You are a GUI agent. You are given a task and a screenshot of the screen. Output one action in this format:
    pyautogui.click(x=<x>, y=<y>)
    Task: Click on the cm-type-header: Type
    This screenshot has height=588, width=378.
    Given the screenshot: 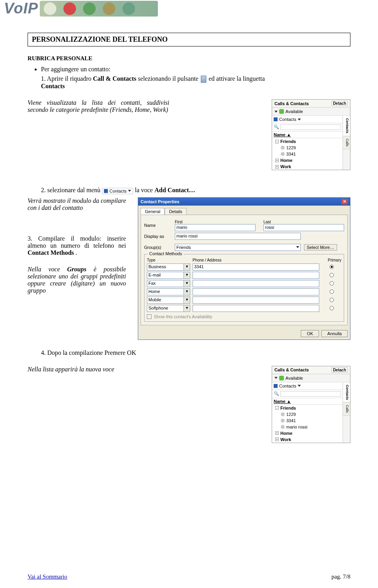 What is the action you would take?
    pyautogui.click(x=169, y=260)
    